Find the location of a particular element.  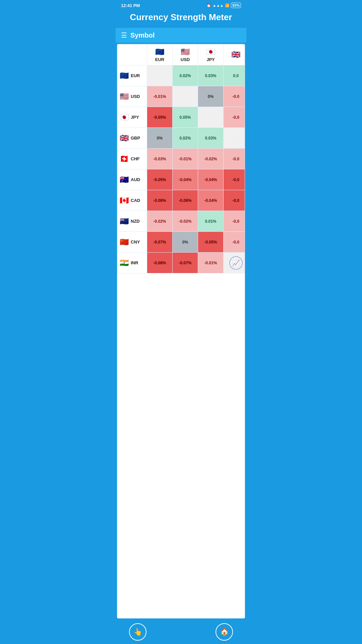

cell-inr-gbp: 📈 is located at coordinates (235, 263).